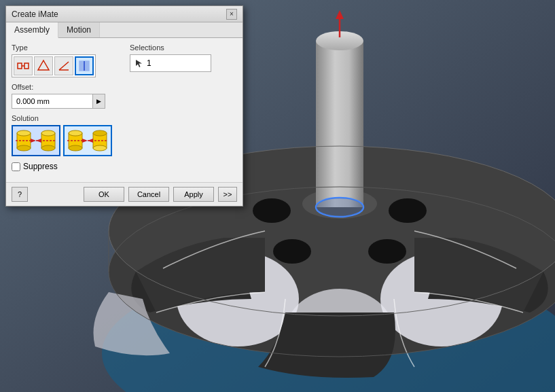 The image size is (555, 392). I want to click on offset-section: Offset: ▶, so click(124, 96).